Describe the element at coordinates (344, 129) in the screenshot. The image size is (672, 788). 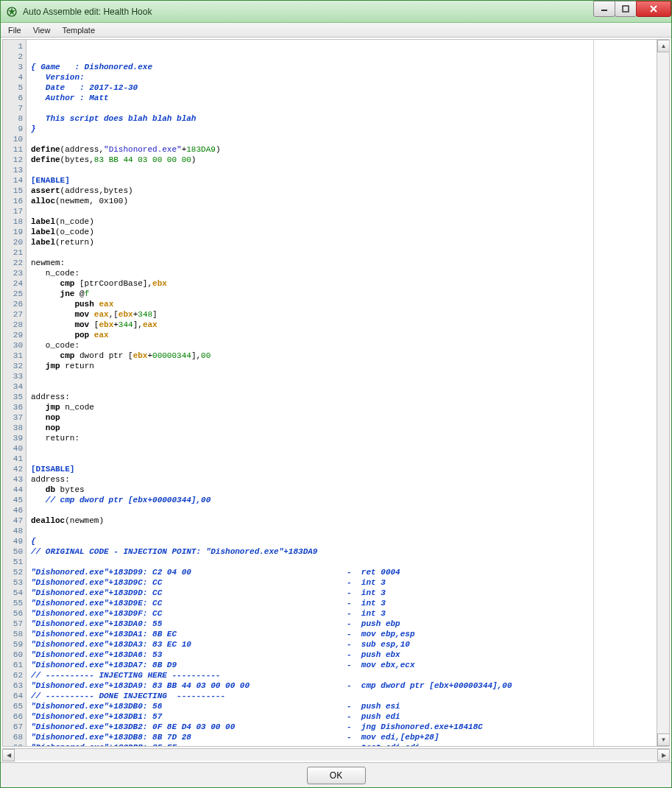
I see `code-line: }` at that location.